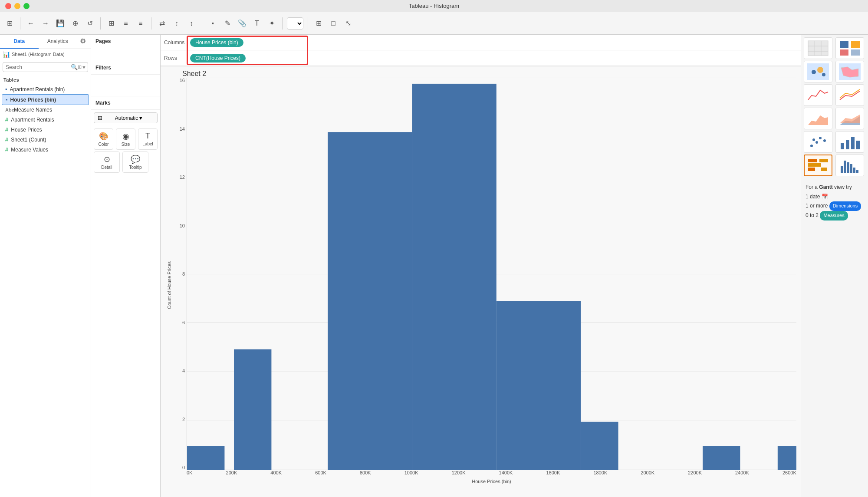  I want to click on chart-type-symbol-map, so click(818, 72).